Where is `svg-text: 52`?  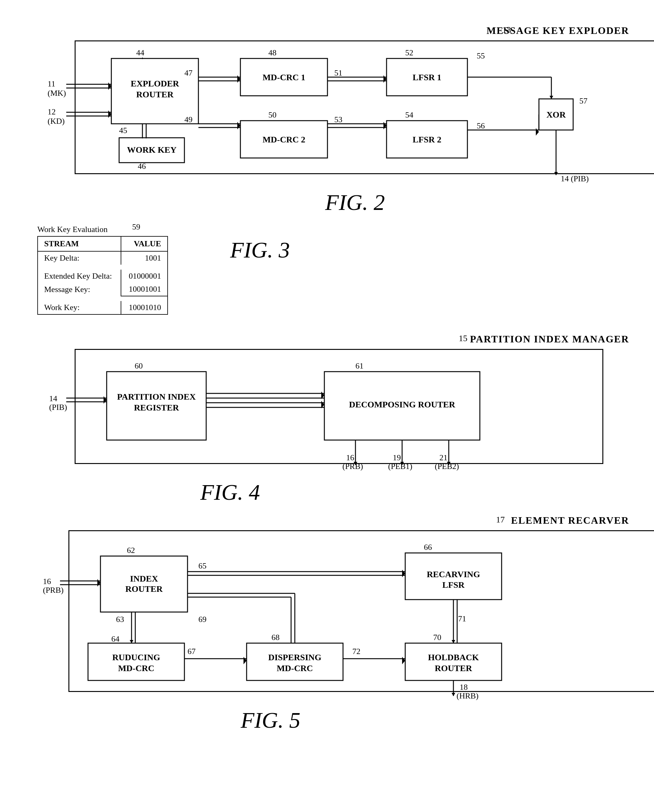 svg-text: 52 is located at coordinates (409, 53).